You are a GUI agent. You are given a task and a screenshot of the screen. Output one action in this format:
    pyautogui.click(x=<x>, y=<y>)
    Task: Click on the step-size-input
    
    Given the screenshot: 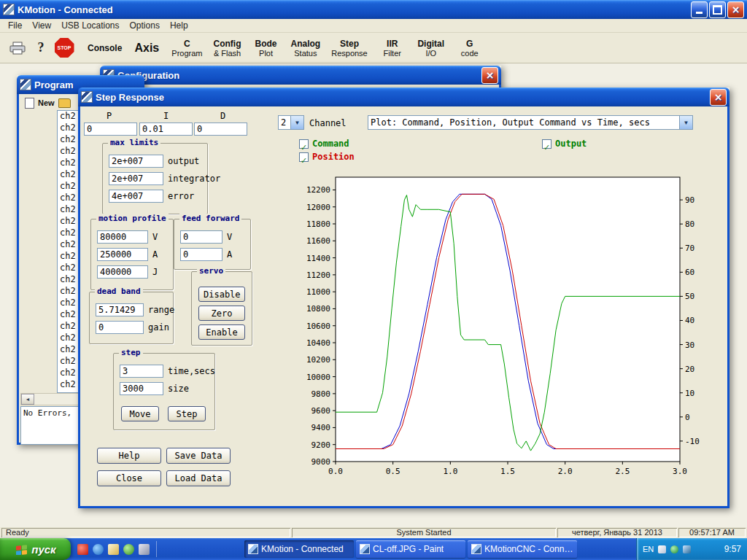 What is the action you would take?
    pyautogui.click(x=142, y=389)
    